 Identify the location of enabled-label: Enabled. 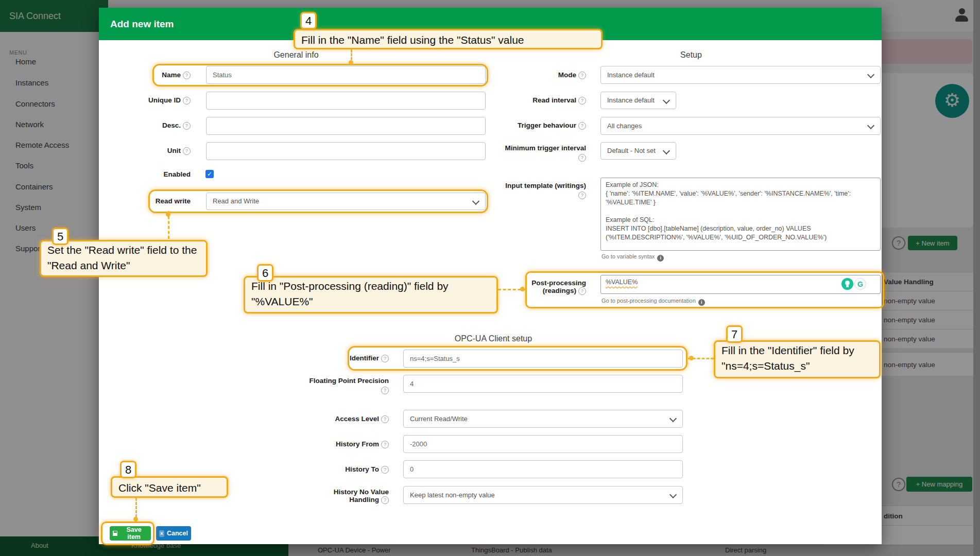
(152, 174).